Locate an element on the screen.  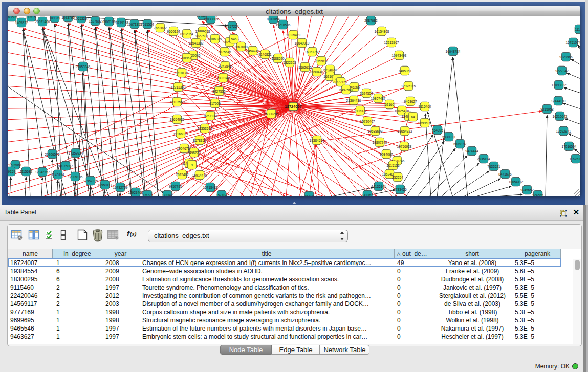
svg-text: 9115460 is located at coordinates (425, 106).